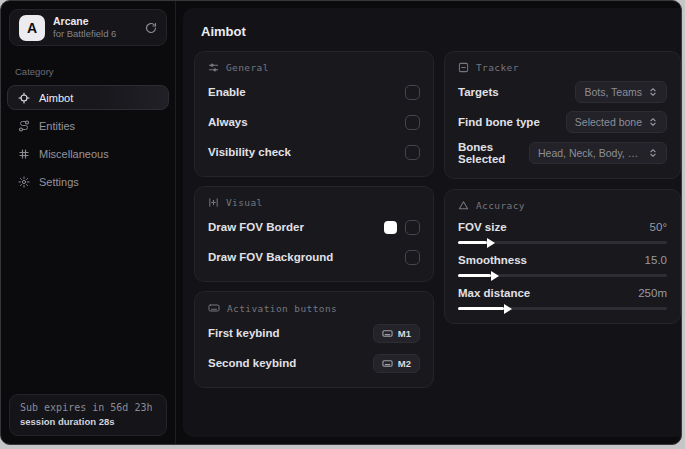  Describe the element at coordinates (88, 422) in the screenshot. I see `session-duration-text: session duration 28s` at that location.